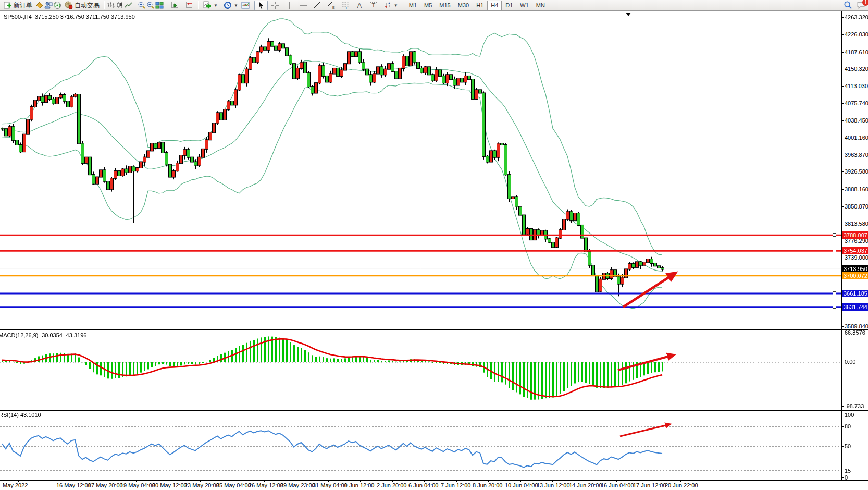  What do you see at coordinates (189, 5) in the screenshot?
I see `chart-shift-button` at bounding box center [189, 5].